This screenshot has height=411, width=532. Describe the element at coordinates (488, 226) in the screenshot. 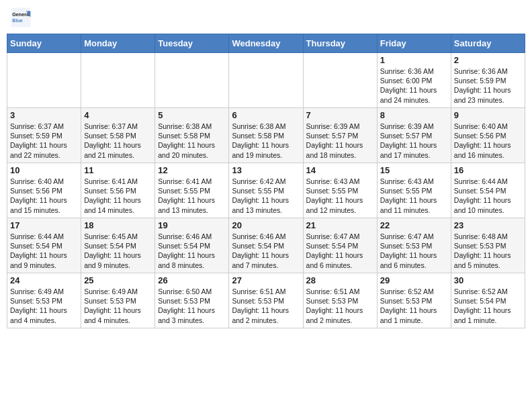

I see `day-number: 23` at that location.